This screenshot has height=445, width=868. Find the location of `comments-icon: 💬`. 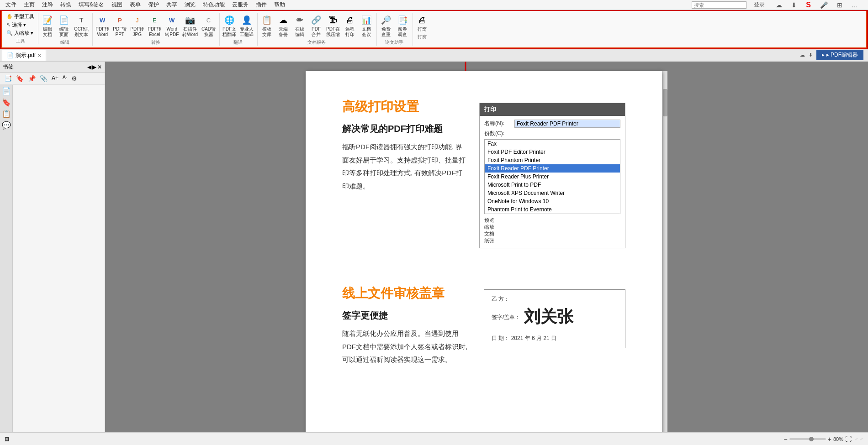

comments-icon: 💬 is located at coordinates (6, 125).